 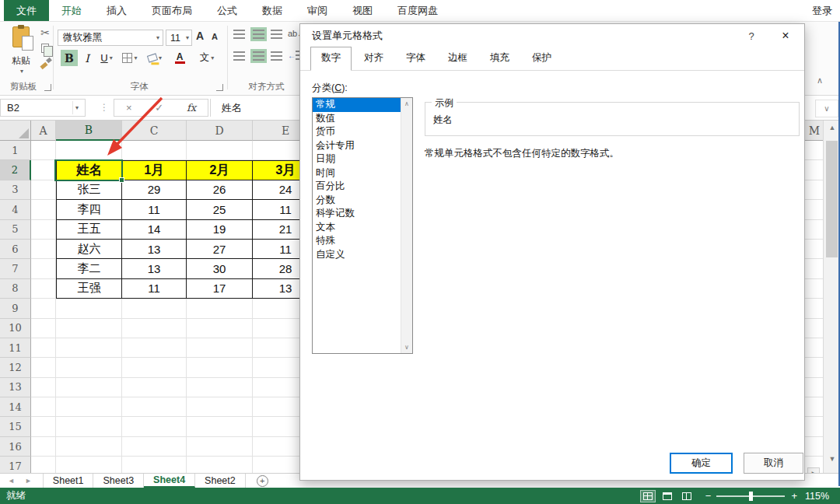 What do you see at coordinates (786, 36) in the screenshot?
I see `close-icon: ×` at bounding box center [786, 36].